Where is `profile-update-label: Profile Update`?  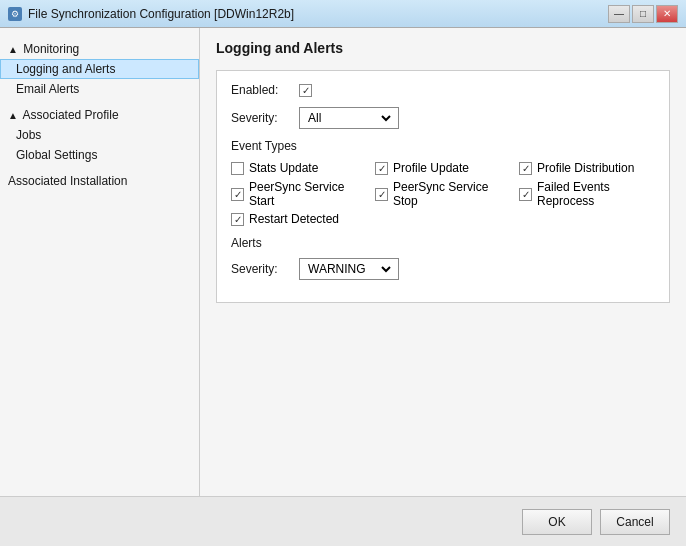
profile-update-label: Profile Update is located at coordinates (431, 168).